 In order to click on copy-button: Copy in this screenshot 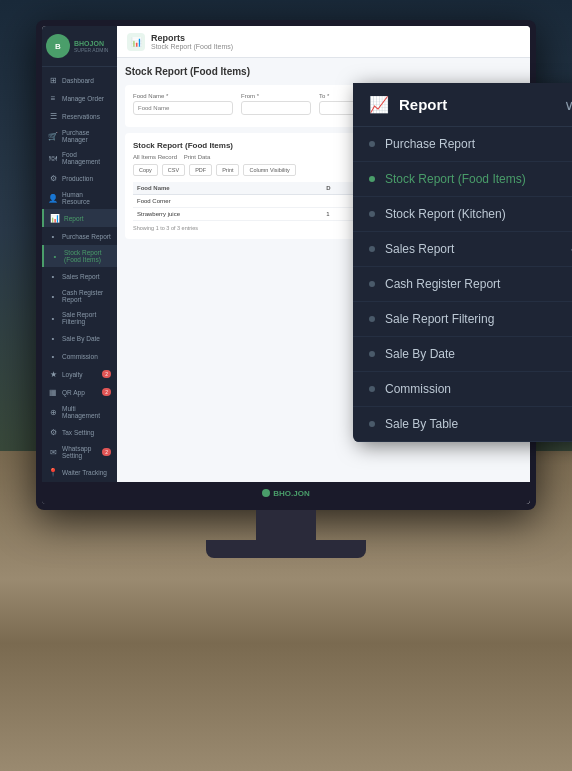, I will do `click(146, 170)`.